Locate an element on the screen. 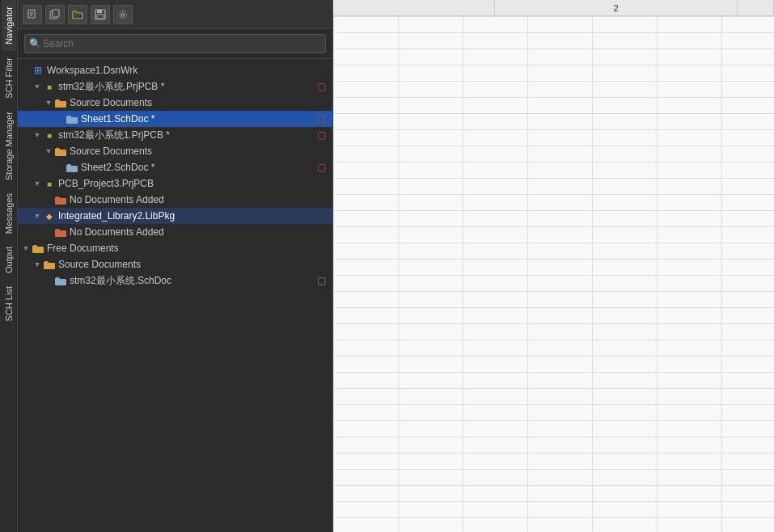  tree-sheet1: Sheet1.SchDoc * ▢ is located at coordinates (175, 119).